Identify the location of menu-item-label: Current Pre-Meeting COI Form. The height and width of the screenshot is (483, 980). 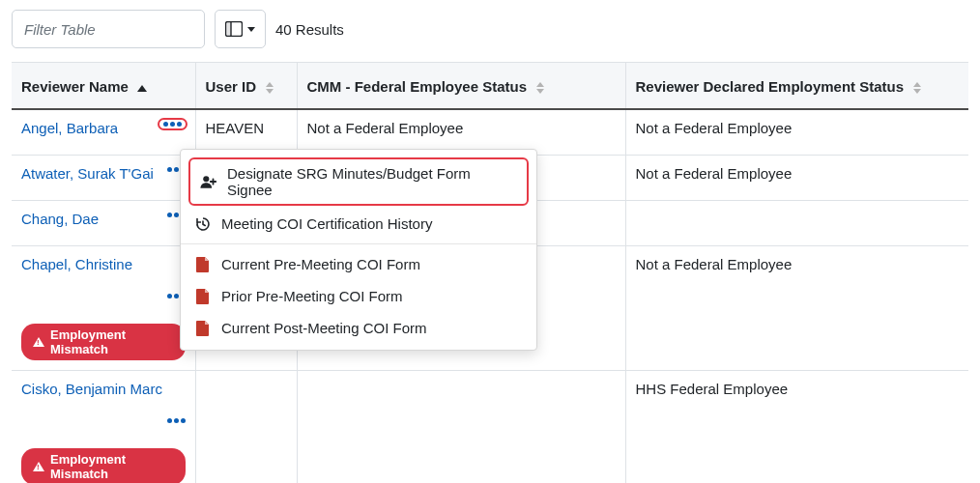
(321, 265).